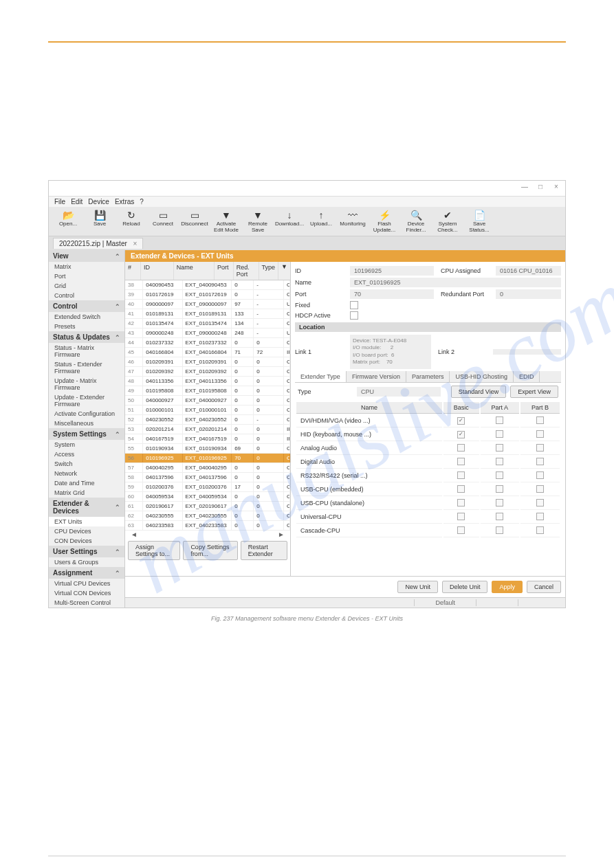 This screenshot has width=614, height=868. I want to click on minimize-icon: —, so click(525, 188).